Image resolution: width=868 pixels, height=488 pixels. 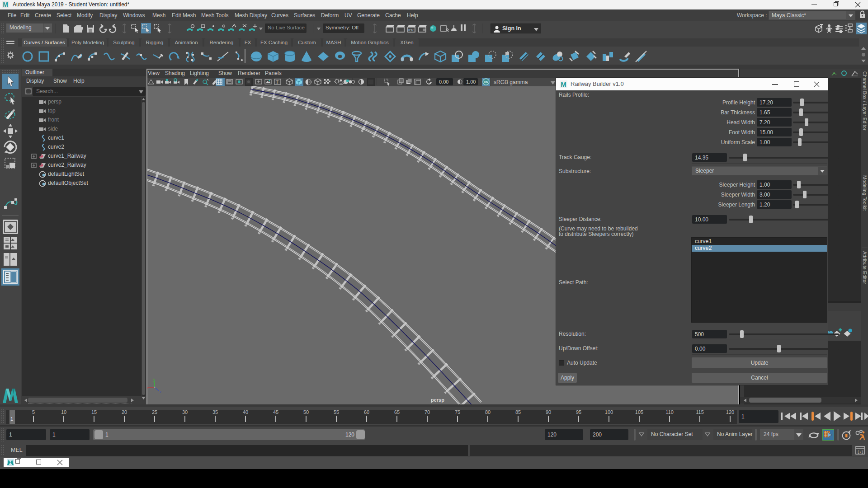 I want to click on svg-text: IPR, so click(x=411, y=30).